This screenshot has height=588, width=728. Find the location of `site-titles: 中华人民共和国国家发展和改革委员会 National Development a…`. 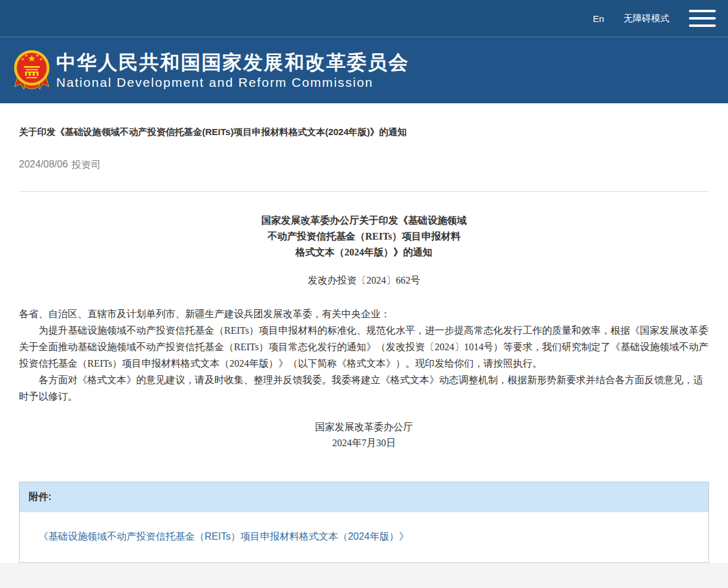

site-titles: 中华人民共和国国家发展和改革委员会 National Development a… is located at coordinates (233, 70).